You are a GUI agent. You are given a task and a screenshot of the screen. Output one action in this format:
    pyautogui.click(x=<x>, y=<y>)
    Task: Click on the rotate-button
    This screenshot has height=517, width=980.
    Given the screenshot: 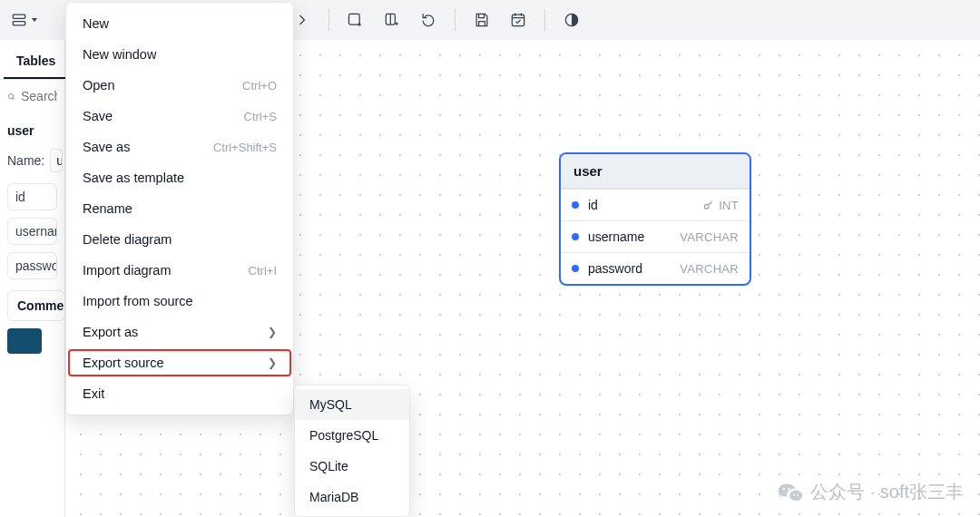 What is the action you would take?
    pyautogui.click(x=428, y=20)
    